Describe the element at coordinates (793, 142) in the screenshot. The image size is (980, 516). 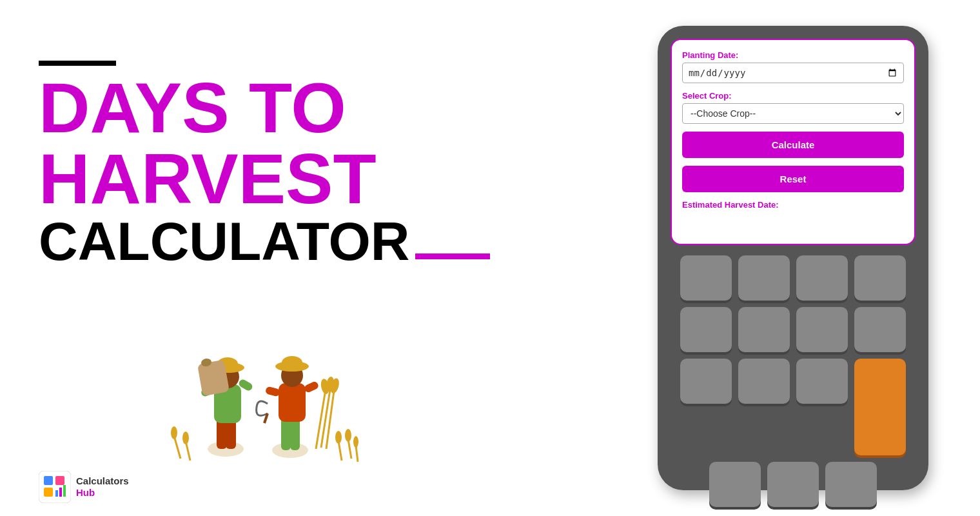
I see `calculator-display: Planting Date: Select Crop: --Choose Cro…` at that location.